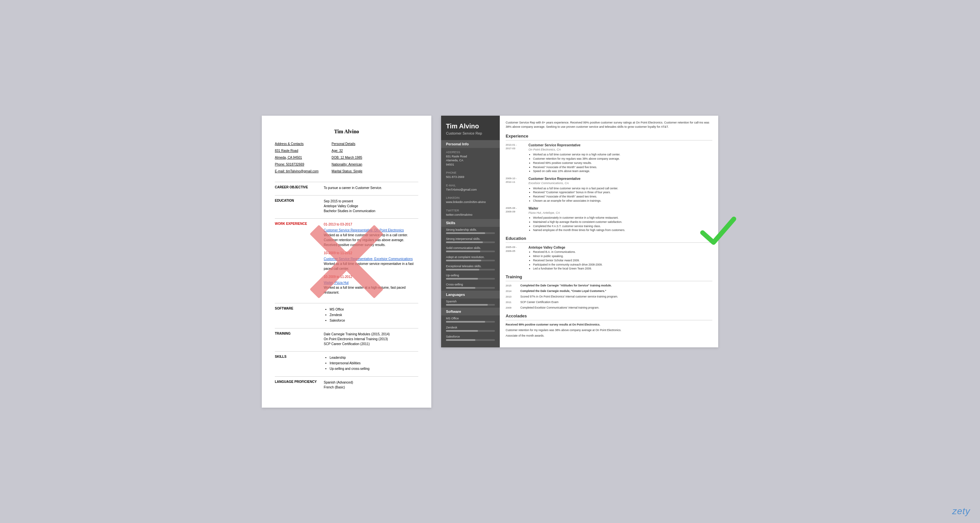 The image size is (980, 523). I want to click on bullet: Participated in the community outreach d…, so click(568, 265).